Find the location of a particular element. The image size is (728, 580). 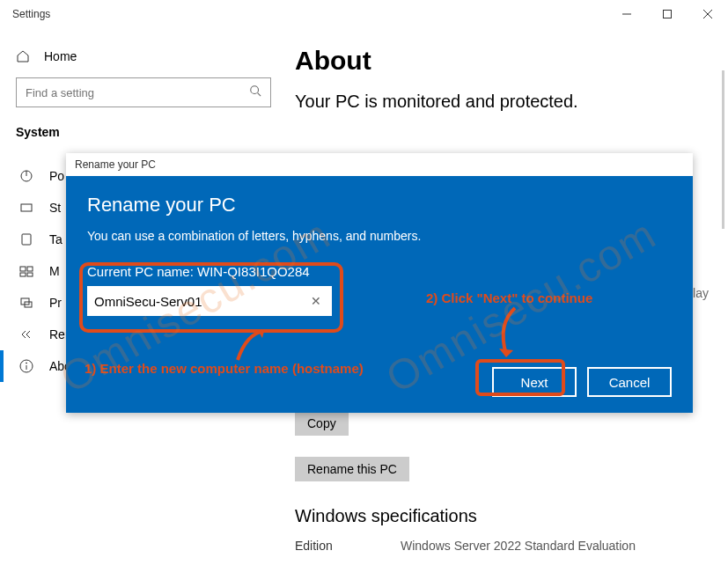

multitask-icon is located at coordinates (26, 271).